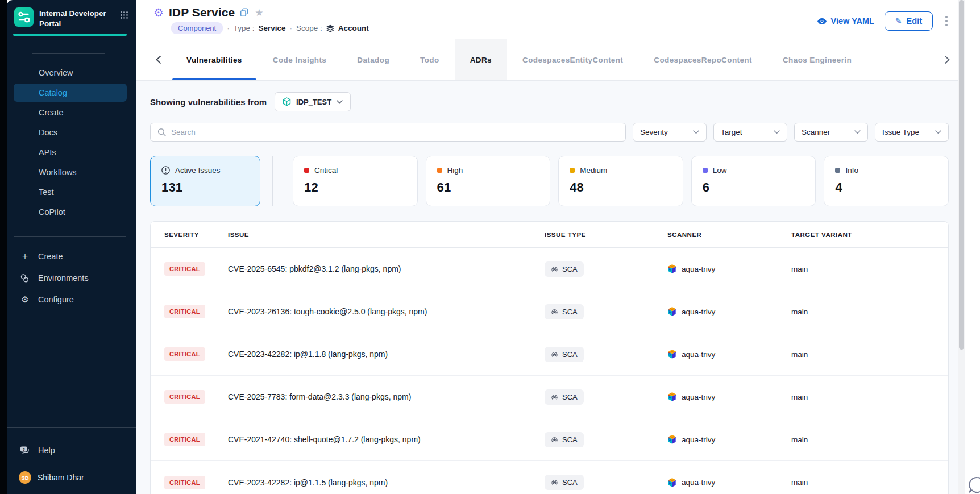 The image size is (980, 494). I want to click on table-row: CRITICALCVE-2023-26136: tough-cookie@2.5…, so click(549, 312).